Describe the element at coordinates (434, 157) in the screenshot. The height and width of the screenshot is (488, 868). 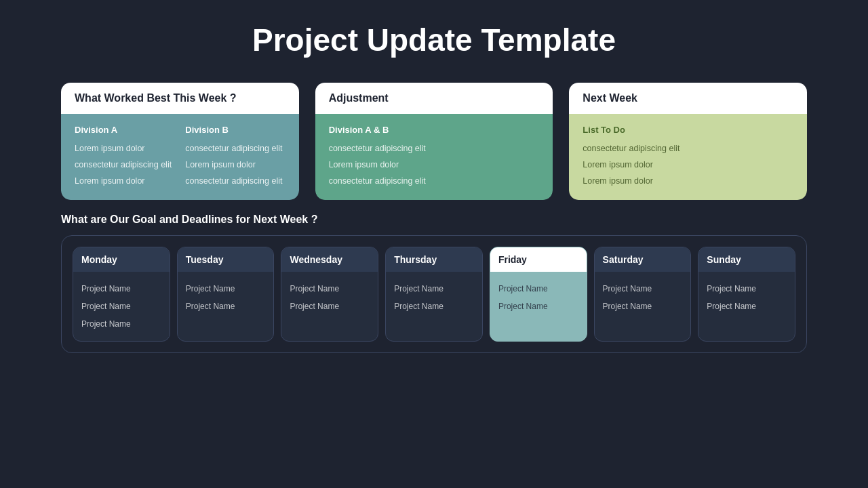
I see `card-2-col-a: Division A & B consectetur adipiscing el…` at that location.